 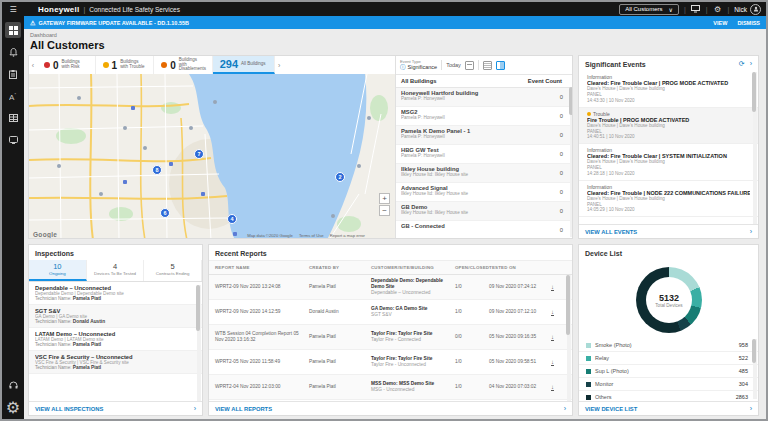 What do you see at coordinates (33, 66) in the screenshot?
I see `stats-prev-arrow: ‹` at bounding box center [33, 66].